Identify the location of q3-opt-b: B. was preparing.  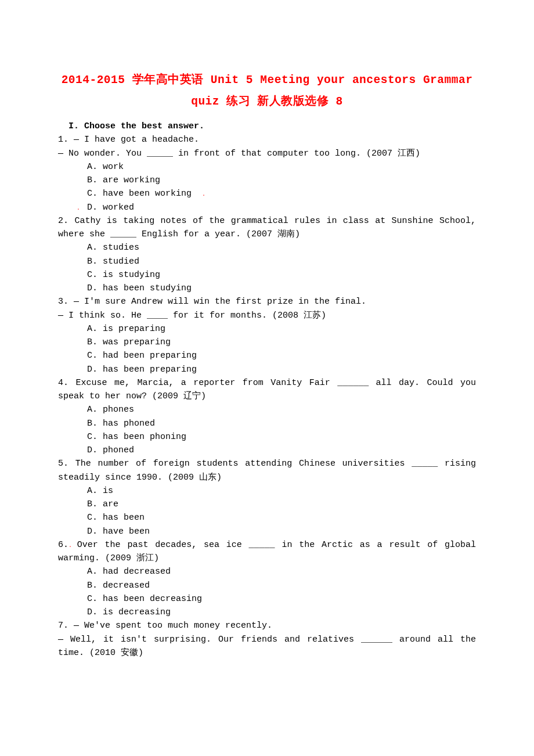
(267, 343).